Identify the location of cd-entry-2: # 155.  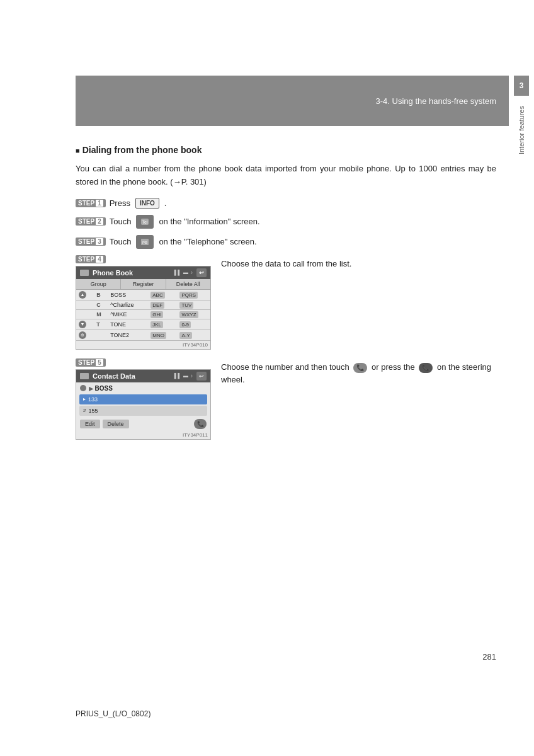
(144, 411).